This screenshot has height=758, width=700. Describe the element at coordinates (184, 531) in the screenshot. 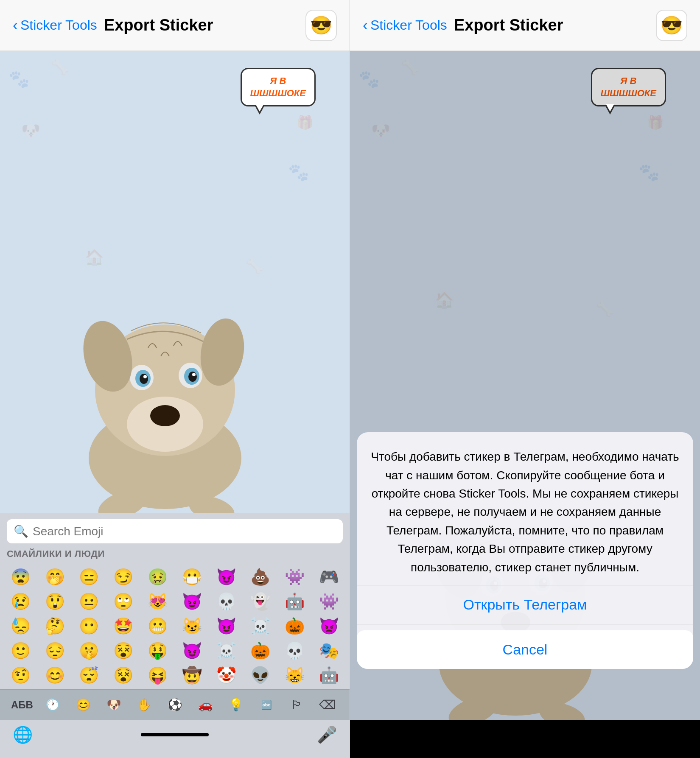

I see `emoji-search-input` at that location.